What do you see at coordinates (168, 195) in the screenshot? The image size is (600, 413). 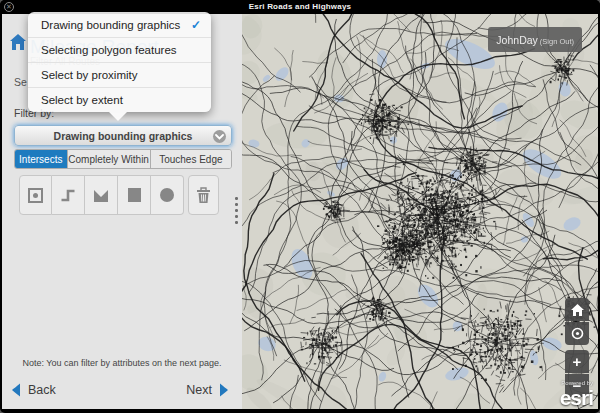 I see `draw-circle-button` at bounding box center [168, 195].